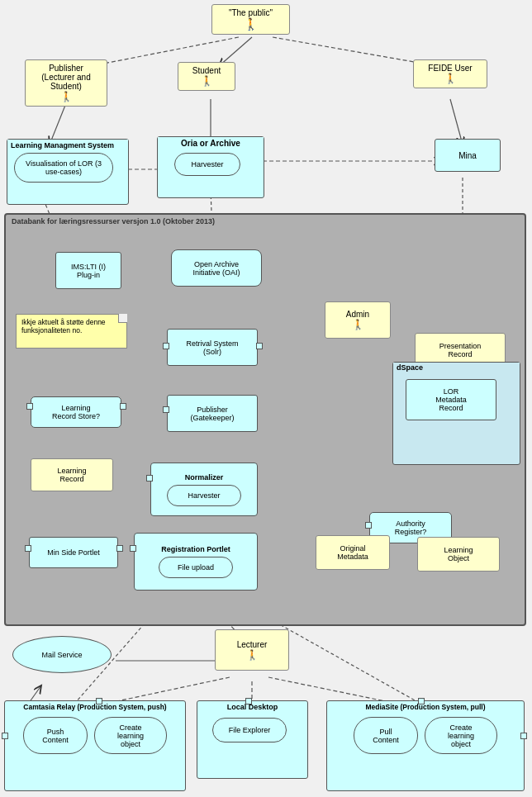 This screenshot has height=797, width=532. What do you see at coordinates (386, 735) in the screenshot?
I see `pull-content-box: Pull Content` at bounding box center [386, 735].